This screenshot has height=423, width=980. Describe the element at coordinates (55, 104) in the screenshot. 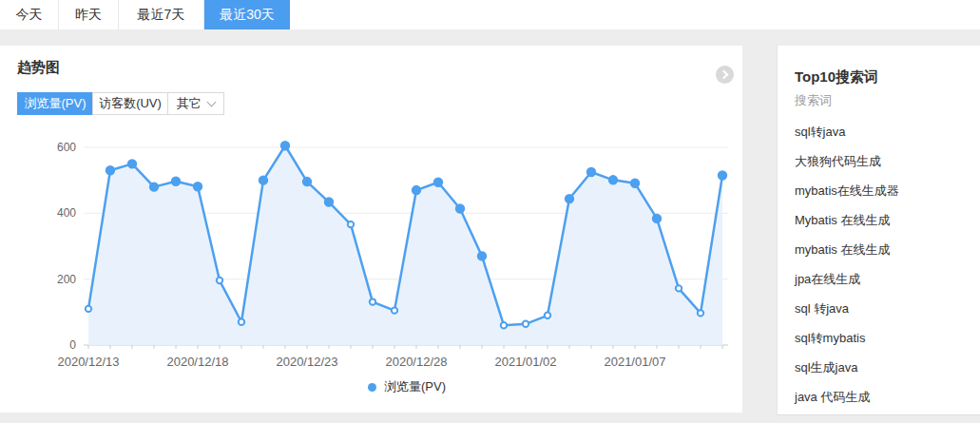

I see `metric-tab-pv: 浏览量(PV)` at that location.